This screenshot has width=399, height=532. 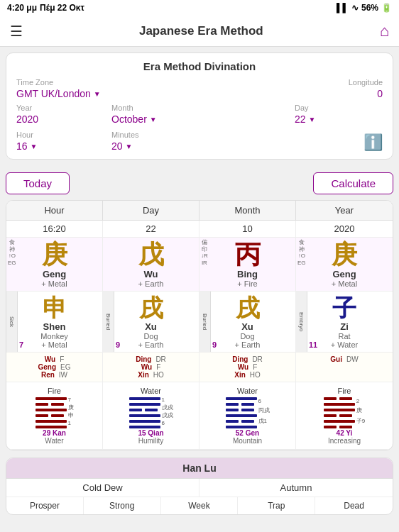 I want to click on branch-day-tag: Buried, so click(x=109, y=322).